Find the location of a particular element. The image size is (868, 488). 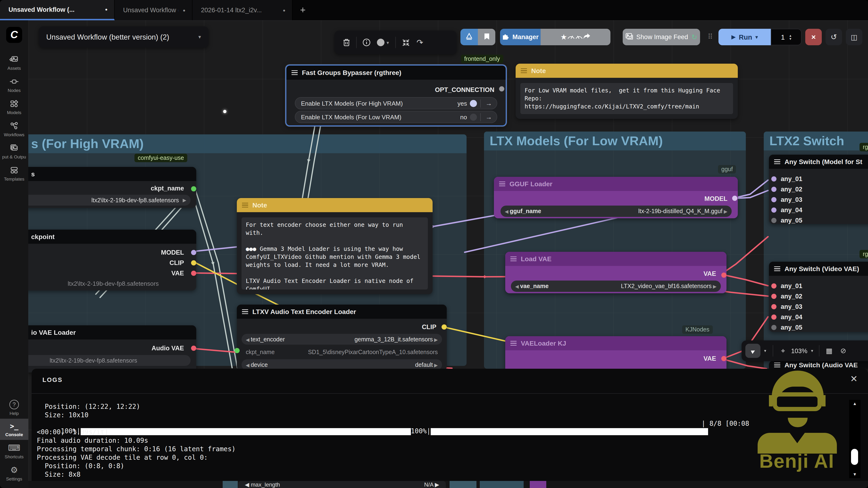

widget-text-encoder: ◀ text_encoder gemma_3_12B_it.safetensor… is located at coordinates (342, 339).